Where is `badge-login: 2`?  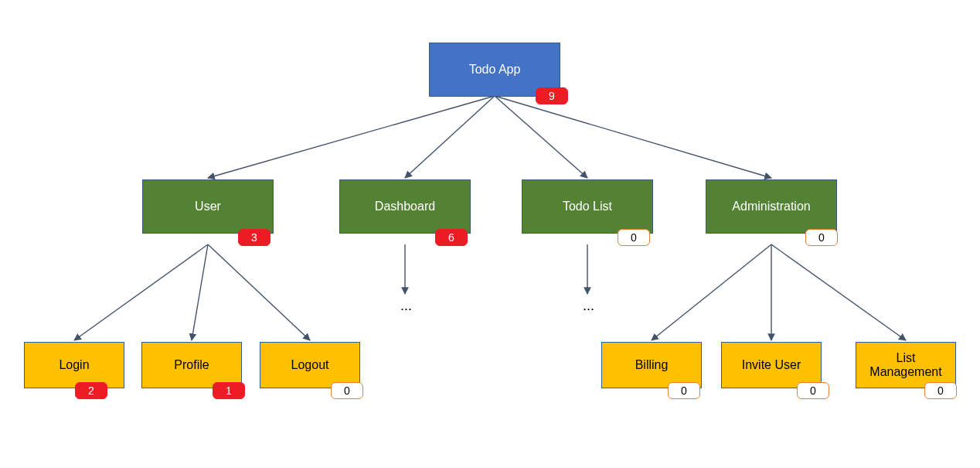
badge-login: 2 is located at coordinates (91, 391).